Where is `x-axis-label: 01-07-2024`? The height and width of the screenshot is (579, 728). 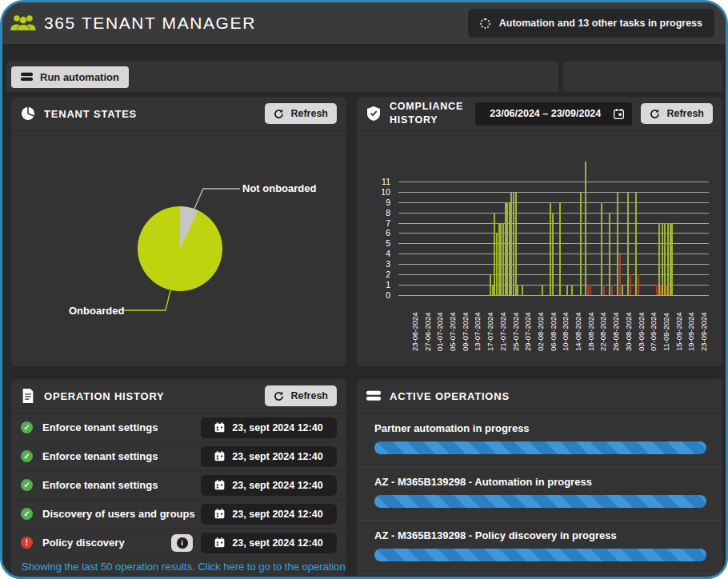
x-axis-label: 01-07-2024 is located at coordinates (440, 325).